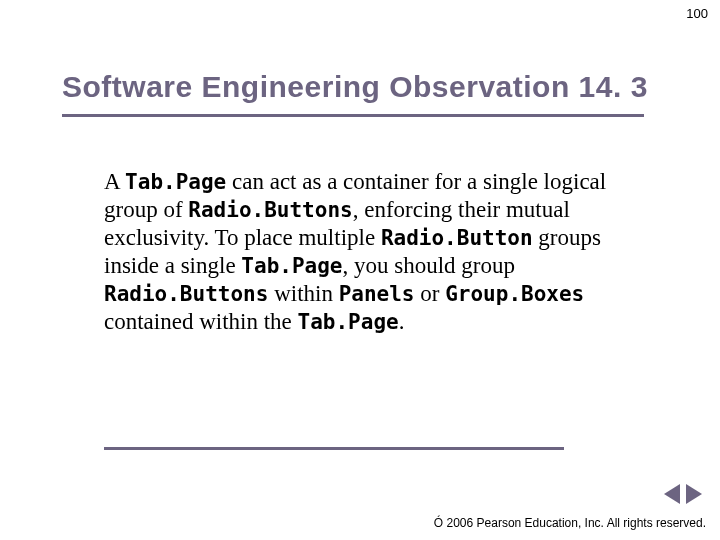  What do you see at coordinates (377, 294) in the screenshot?
I see `code-panels: Panels` at bounding box center [377, 294].